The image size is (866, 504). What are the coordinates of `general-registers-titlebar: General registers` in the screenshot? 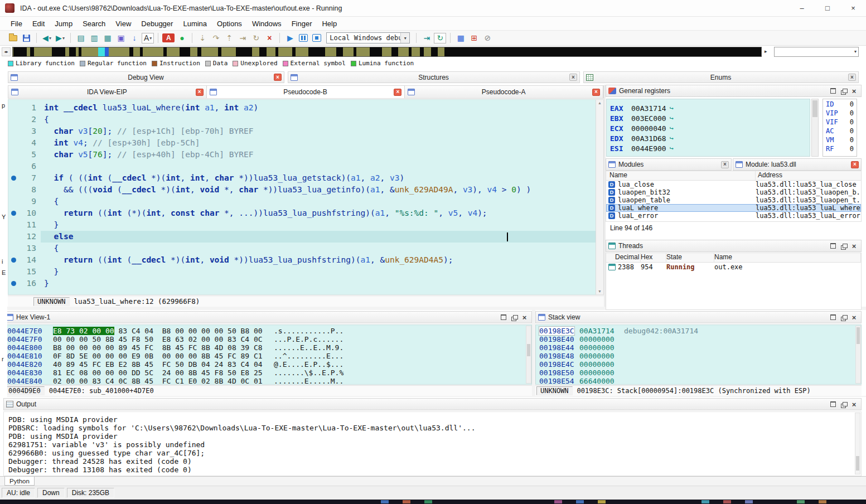 It's located at (734, 91).